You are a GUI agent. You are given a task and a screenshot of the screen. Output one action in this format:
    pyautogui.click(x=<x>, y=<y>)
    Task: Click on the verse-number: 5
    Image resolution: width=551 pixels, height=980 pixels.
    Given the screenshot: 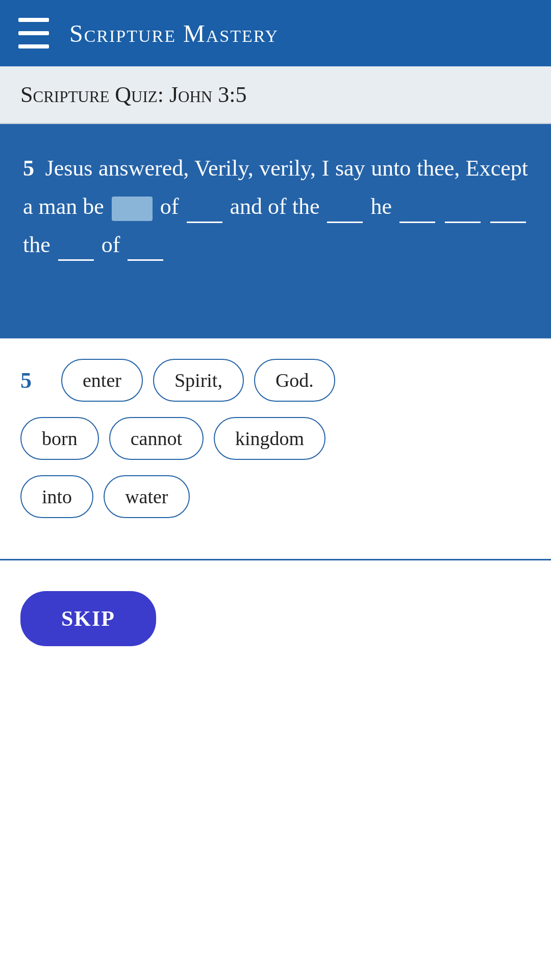 What is the action you would take?
    pyautogui.click(x=29, y=168)
    